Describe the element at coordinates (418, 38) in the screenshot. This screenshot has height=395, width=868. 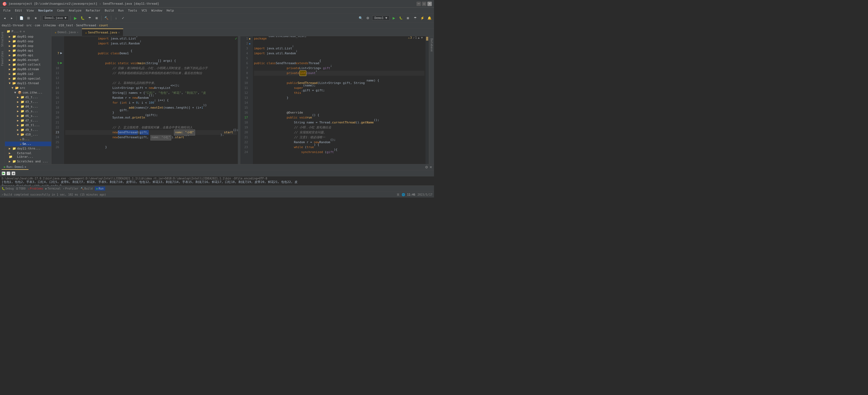
I see `scroll-up-button: ▲` at that location.